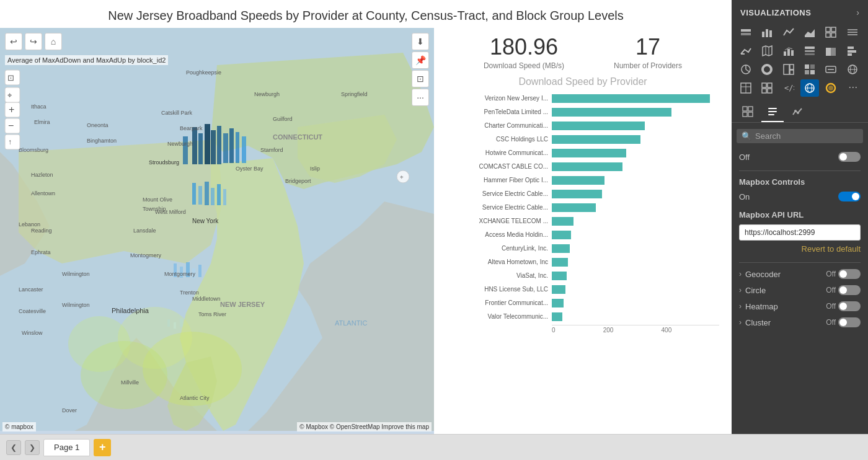 The height and width of the screenshot is (460, 868). What do you see at coordinates (800, 182) in the screenshot?
I see `mapbox-controls-label: Mapbox Controls` at bounding box center [800, 182].